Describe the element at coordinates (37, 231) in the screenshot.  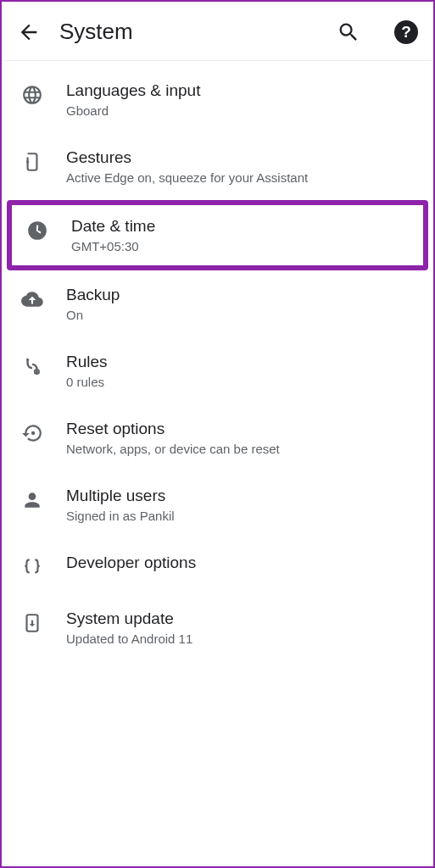
I see `clock-icon` at that location.